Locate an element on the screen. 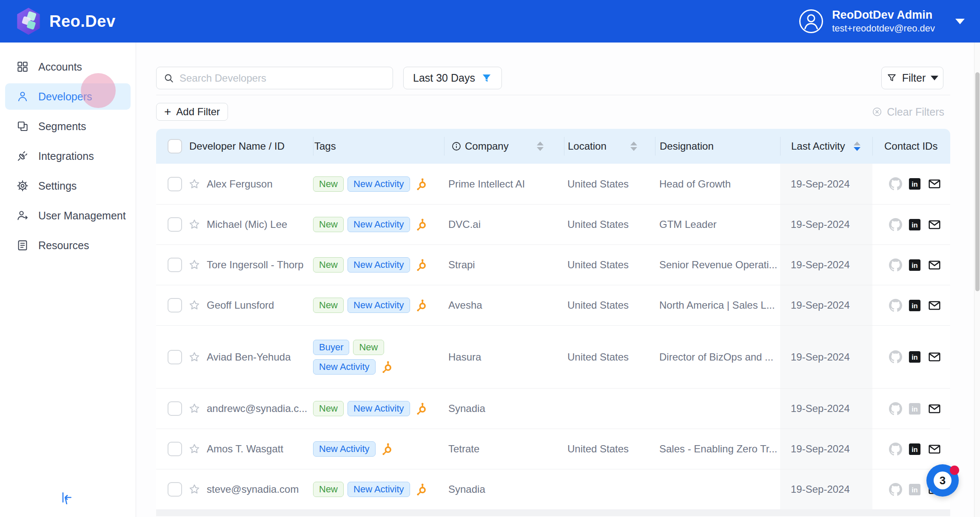 The width and height of the screenshot is (980, 517). filter-label: Filter is located at coordinates (914, 78).